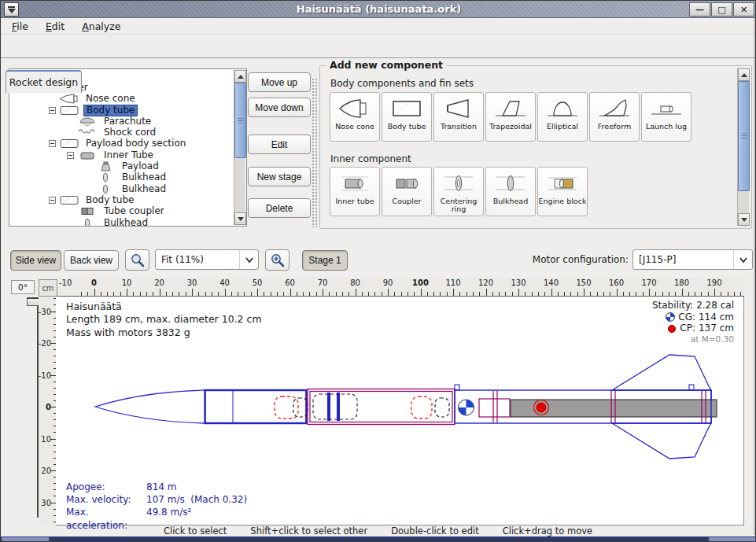 Image resolution: width=756 pixels, height=542 pixels. Describe the element at coordinates (101, 27) in the screenshot. I see `menu-analyze: Analyze` at that location.